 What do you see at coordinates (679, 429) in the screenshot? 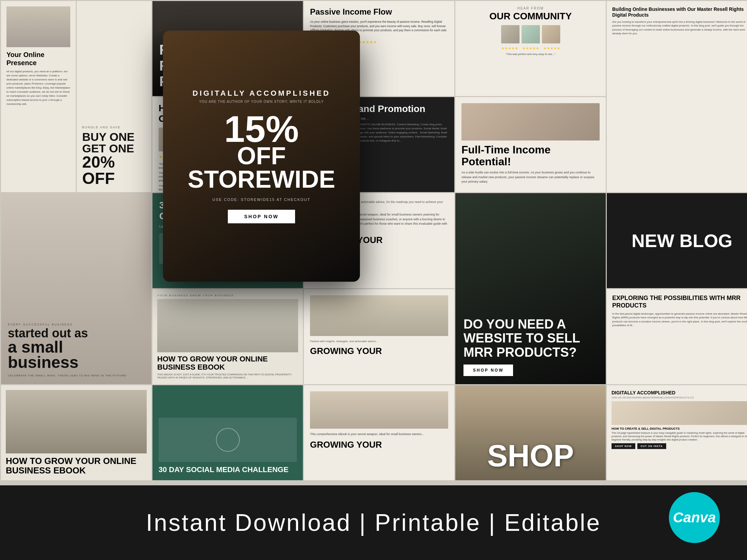
I see `da-subtitle: HOW TO CREATE & SELL DIGITAL PRODUCTS` at bounding box center [679, 429].